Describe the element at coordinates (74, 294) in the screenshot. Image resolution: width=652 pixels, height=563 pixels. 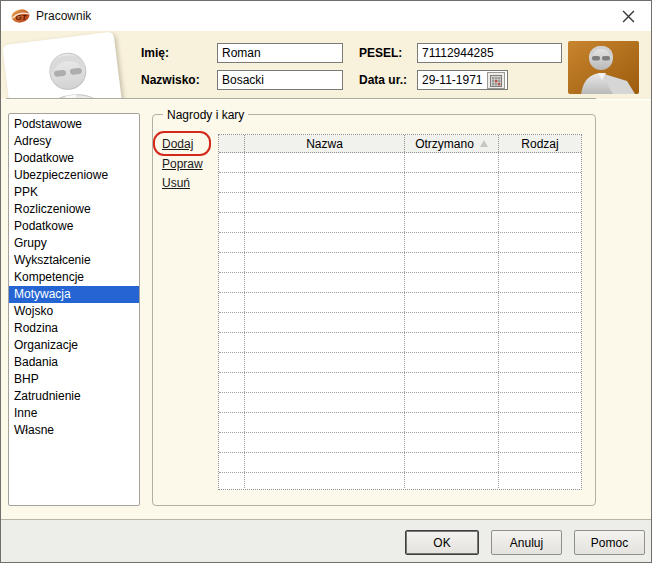
I see `sidebar-item-motywacja: Motywacja` at that location.